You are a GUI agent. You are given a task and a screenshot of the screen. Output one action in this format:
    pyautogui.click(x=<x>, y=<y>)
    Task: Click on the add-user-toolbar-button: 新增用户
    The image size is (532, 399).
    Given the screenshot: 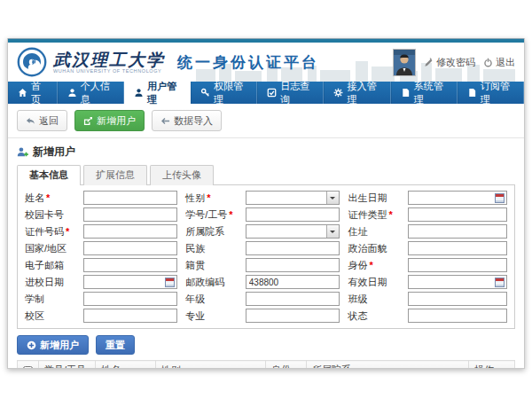 What is the action you would take?
    pyautogui.click(x=110, y=121)
    